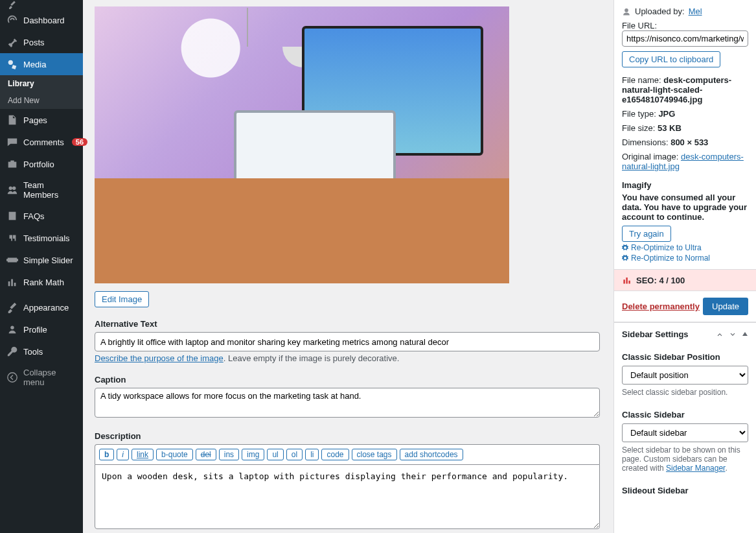 The image size is (756, 533). What do you see at coordinates (41, 42) in the screenshot?
I see `sidebar-item-posts: Posts` at bounding box center [41, 42].